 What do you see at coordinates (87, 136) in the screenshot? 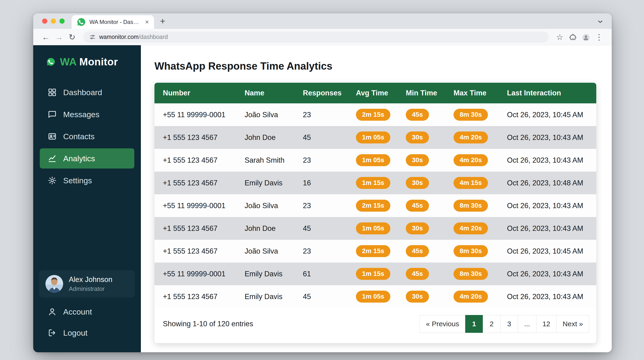
I see `sidebar-nav: DashboardMessagesContactsAnalyticsSettin…` at bounding box center [87, 136].